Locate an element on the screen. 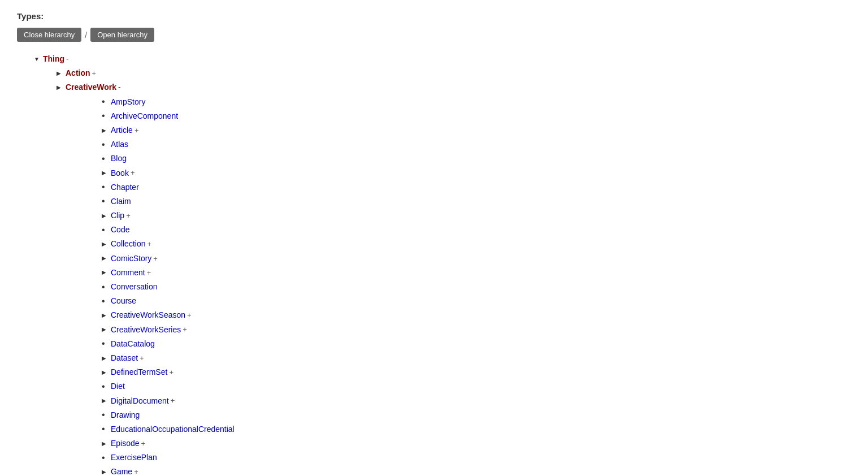  chapter-row: • Chapter is located at coordinates (476, 188).